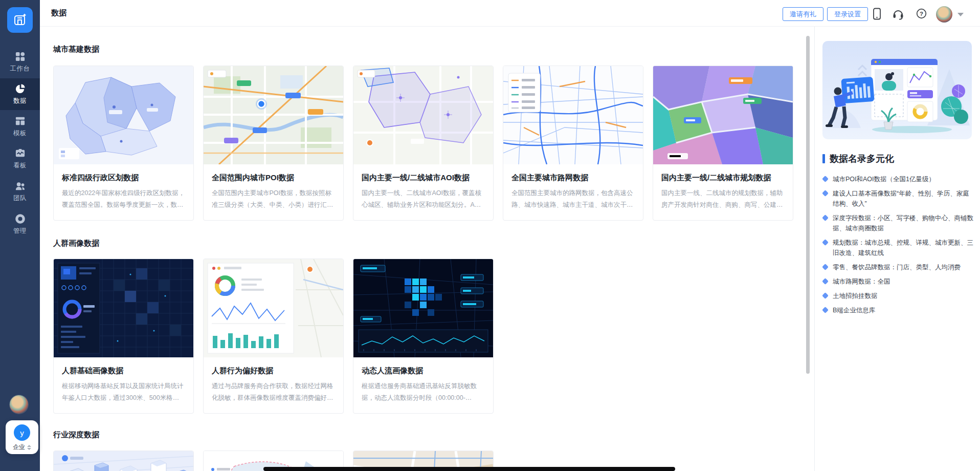 This screenshot has height=471, width=980. What do you see at coordinates (19, 447) in the screenshot?
I see `org-label: 企业` at bounding box center [19, 447].